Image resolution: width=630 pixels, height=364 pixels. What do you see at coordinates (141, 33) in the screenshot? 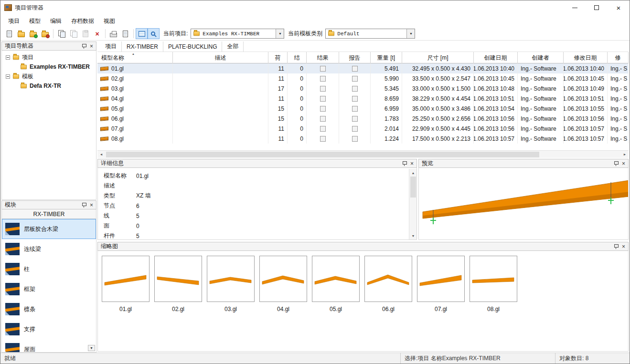
I see `thumbnails-view-toggle` at bounding box center [141, 33].